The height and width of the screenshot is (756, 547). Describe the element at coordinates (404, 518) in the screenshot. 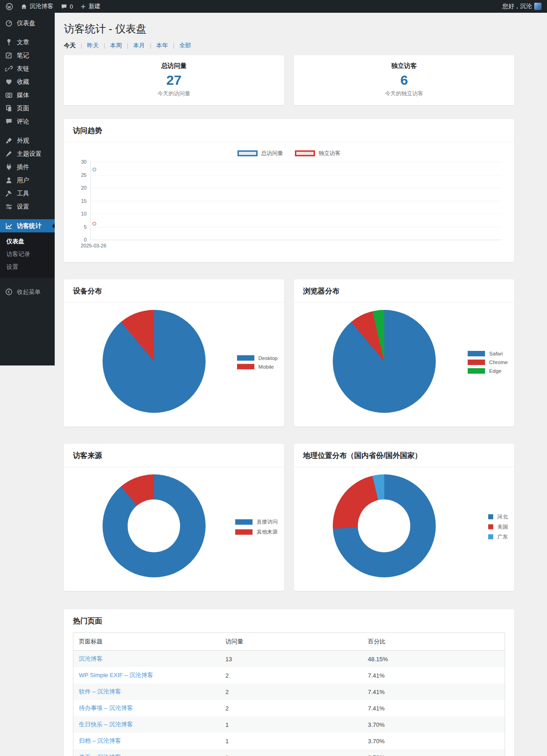

I see `geo-distribution-card: 地理位置分布（国内省份/国外国家） 河北美国广东` at that location.